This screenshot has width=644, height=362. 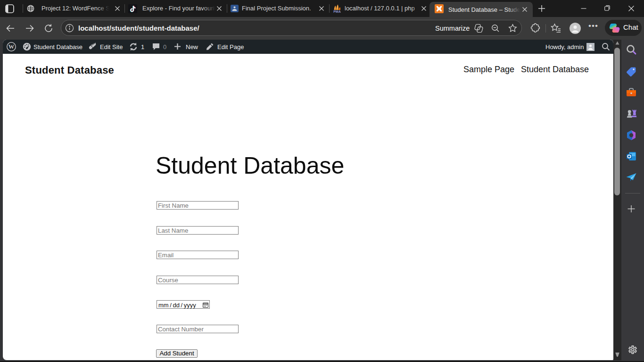 I want to click on svg-text: W, so click(x=11, y=47).